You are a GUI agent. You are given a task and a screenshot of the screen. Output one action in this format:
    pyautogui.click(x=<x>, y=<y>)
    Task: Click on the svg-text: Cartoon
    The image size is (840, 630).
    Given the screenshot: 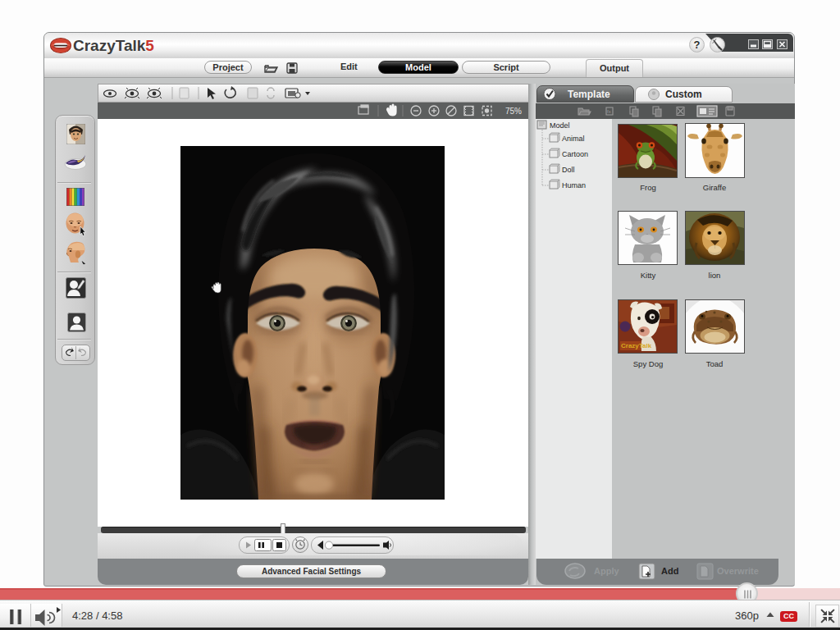 What is the action you would take?
    pyautogui.click(x=575, y=154)
    